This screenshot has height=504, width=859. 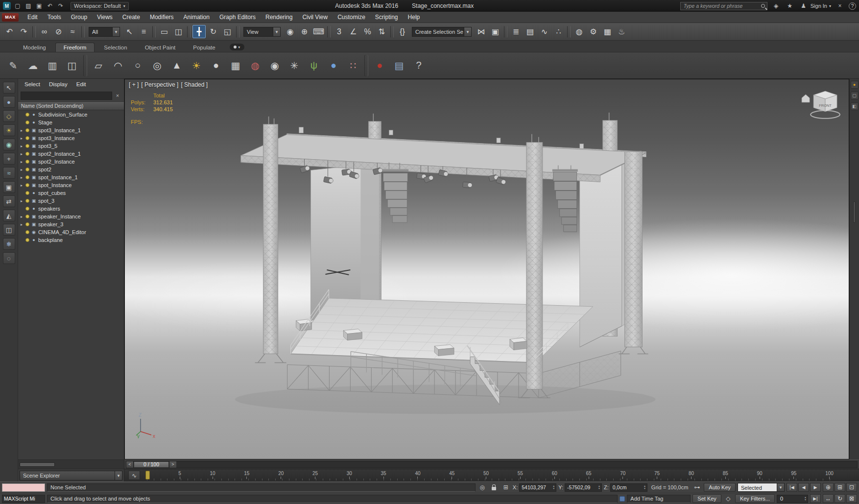 I want to click on align-icon: ▣, so click(x=496, y=31).